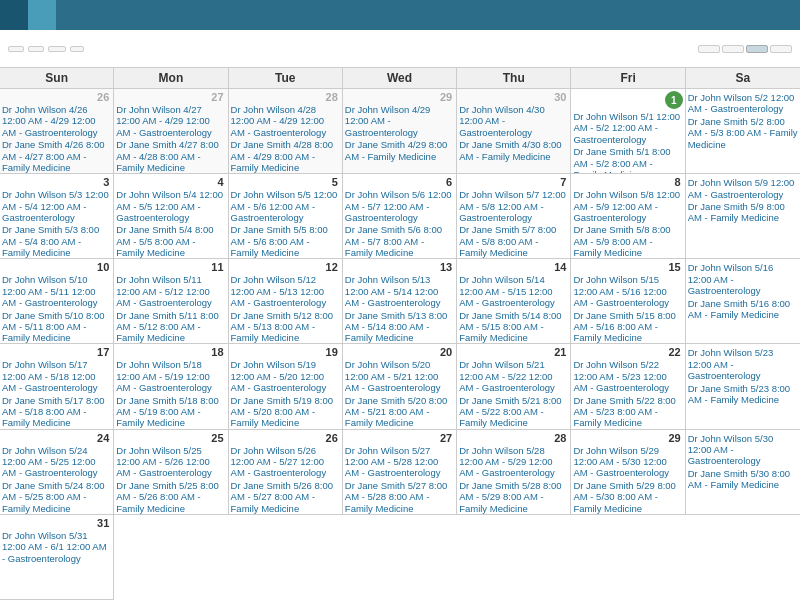  I want to click on calendar-cell: Dr John Wilson 5/30 12:00 AM - Gastroent…, so click(743, 472).